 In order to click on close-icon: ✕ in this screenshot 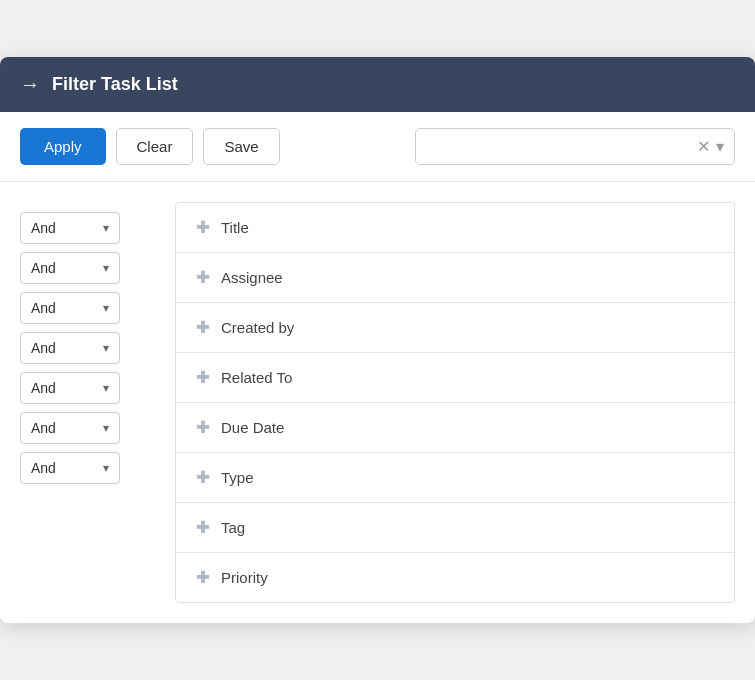, I will do `click(704, 146)`.